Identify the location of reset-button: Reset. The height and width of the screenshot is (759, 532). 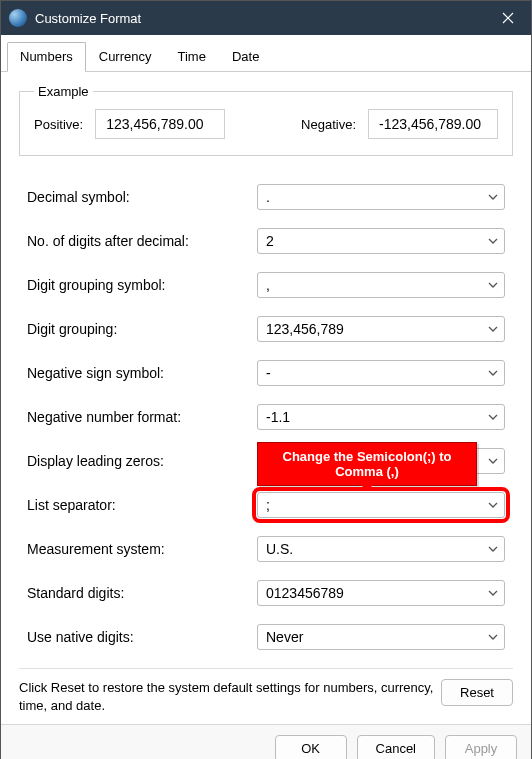
(477, 692).